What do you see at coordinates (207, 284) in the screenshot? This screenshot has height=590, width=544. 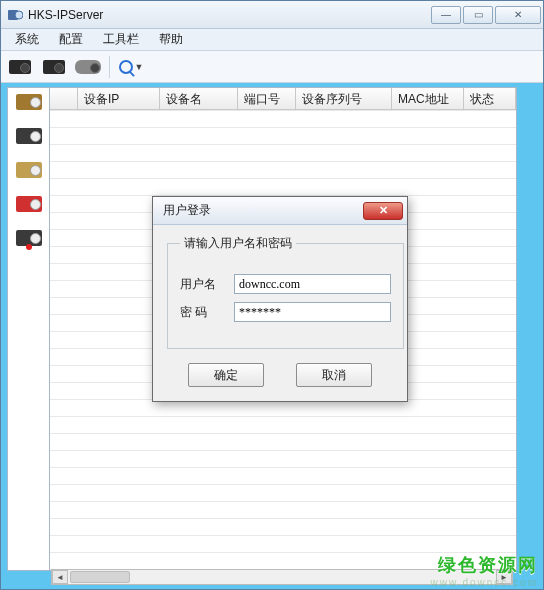 I see `username-label: 用户名` at bounding box center [207, 284].